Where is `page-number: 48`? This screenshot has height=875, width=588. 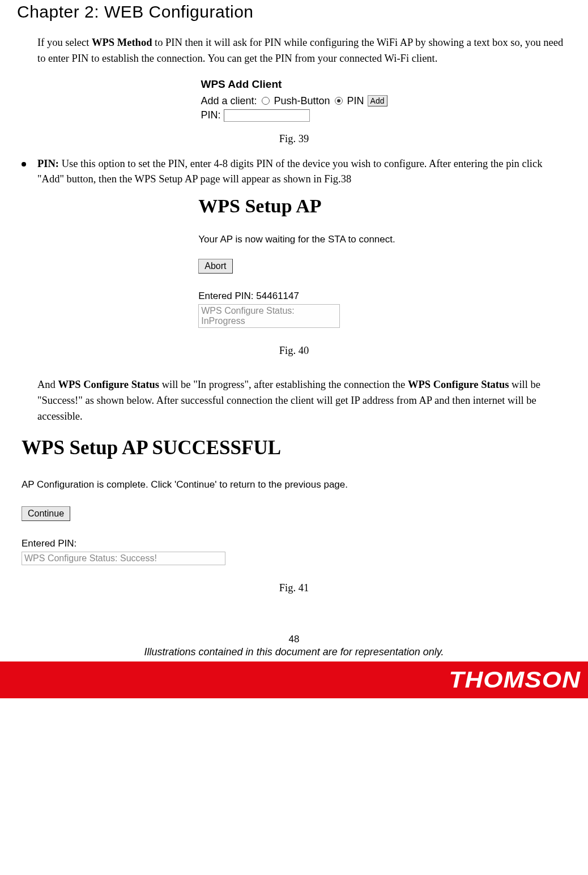 page-number: 48 is located at coordinates (294, 639).